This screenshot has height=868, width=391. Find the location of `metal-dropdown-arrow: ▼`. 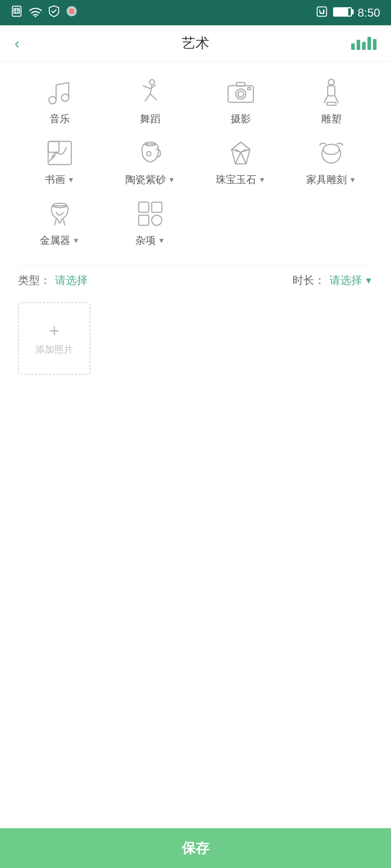

metal-dropdown-arrow: ▼ is located at coordinates (76, 241).